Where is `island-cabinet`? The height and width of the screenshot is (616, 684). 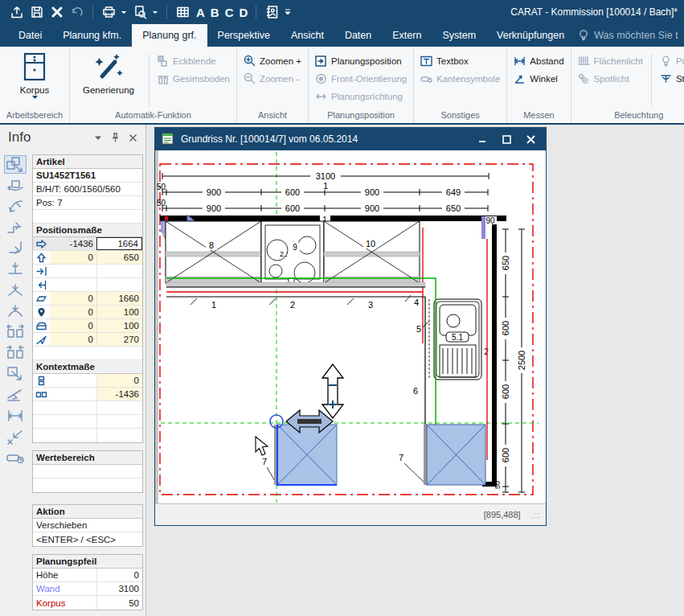
island-cabinet is located at coordinates (455, 455).